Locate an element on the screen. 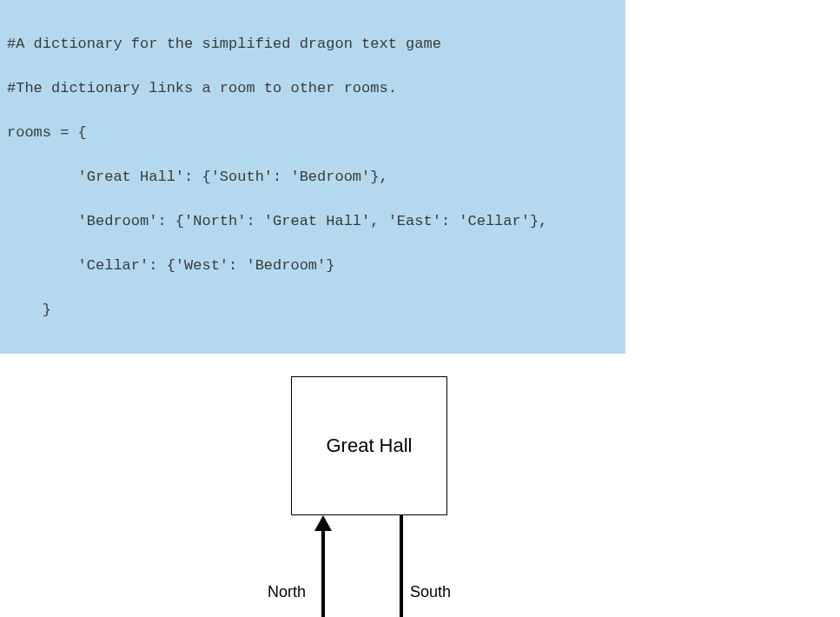 The image size is (840, 617). code-line: rooms = { is located at coordinates (313, 133).